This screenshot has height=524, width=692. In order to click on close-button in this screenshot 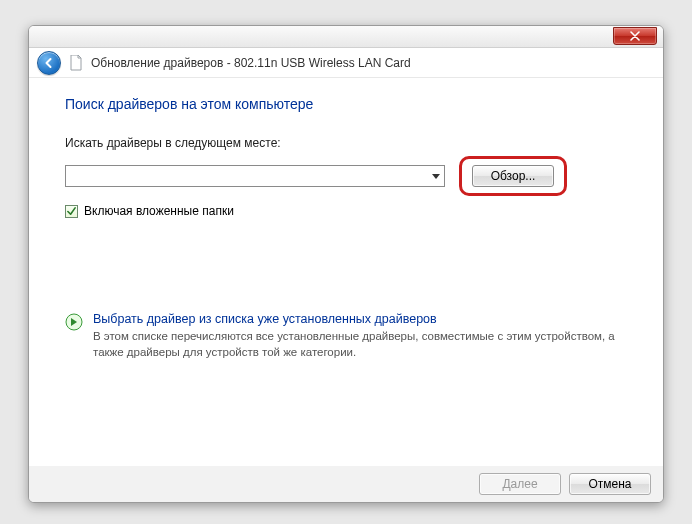, I will do `click(635, 36)`.